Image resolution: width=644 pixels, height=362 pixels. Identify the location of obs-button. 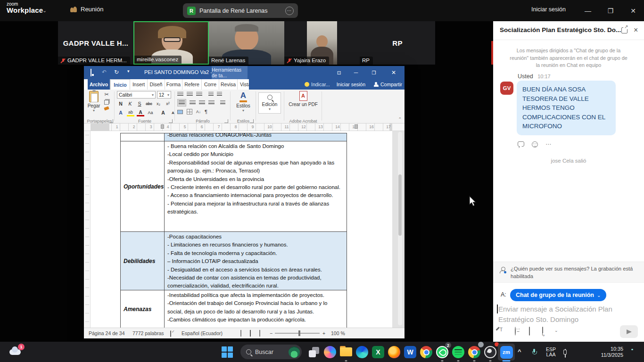
(490, 352).